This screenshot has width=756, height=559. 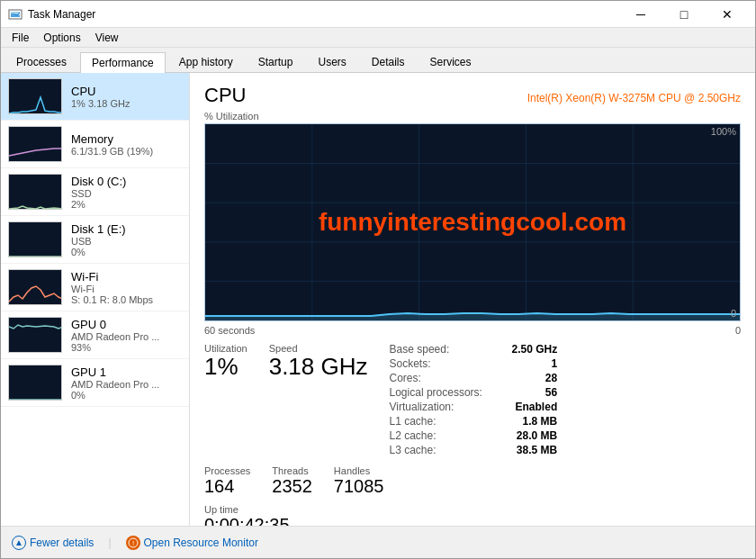 I want to click on chevron-up-icon: ▲, so click(x=19, y=543).